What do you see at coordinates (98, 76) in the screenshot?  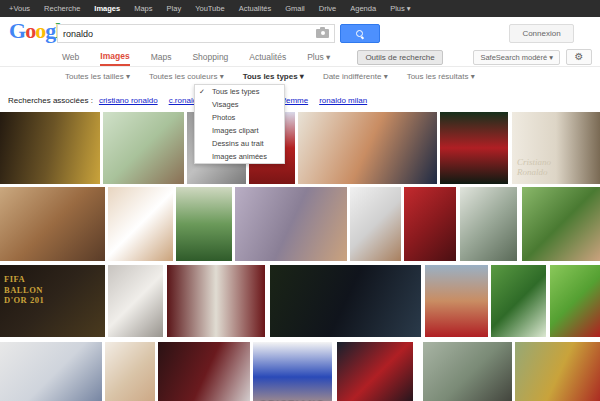 I see `filter-touteslestailles: Toutes les tailles ▾` at bounding box center [98, 76].